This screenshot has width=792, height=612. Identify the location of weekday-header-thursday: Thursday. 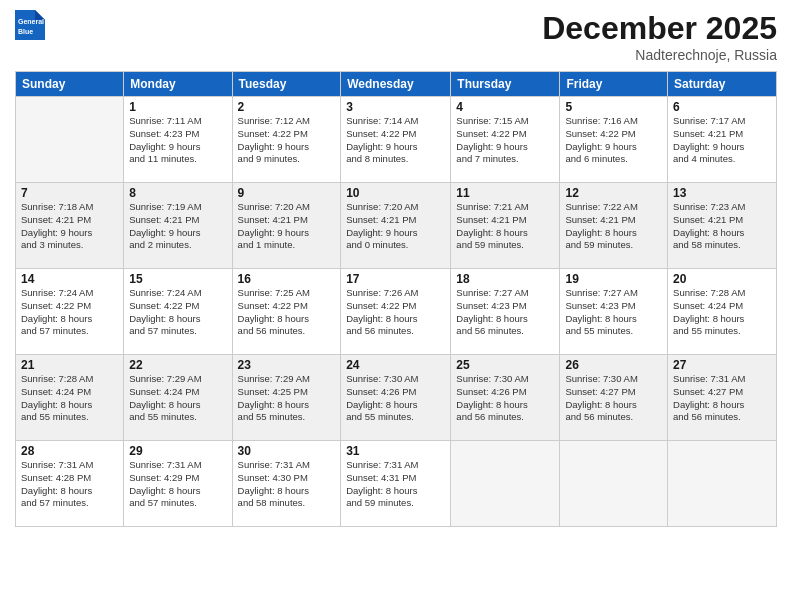
(506, 84).